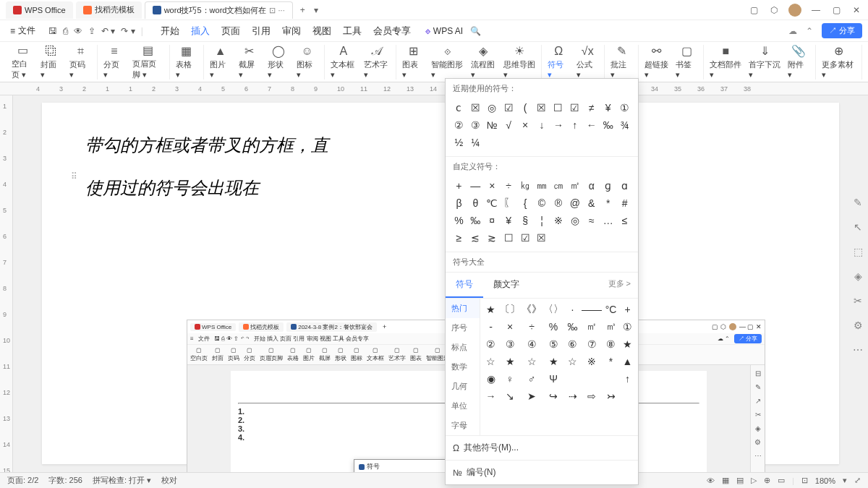  What do you see at coordinates (492, 238) in the screenshot?
I see `custom-symbol-cell: ≳` at bounding box center [492, 238].